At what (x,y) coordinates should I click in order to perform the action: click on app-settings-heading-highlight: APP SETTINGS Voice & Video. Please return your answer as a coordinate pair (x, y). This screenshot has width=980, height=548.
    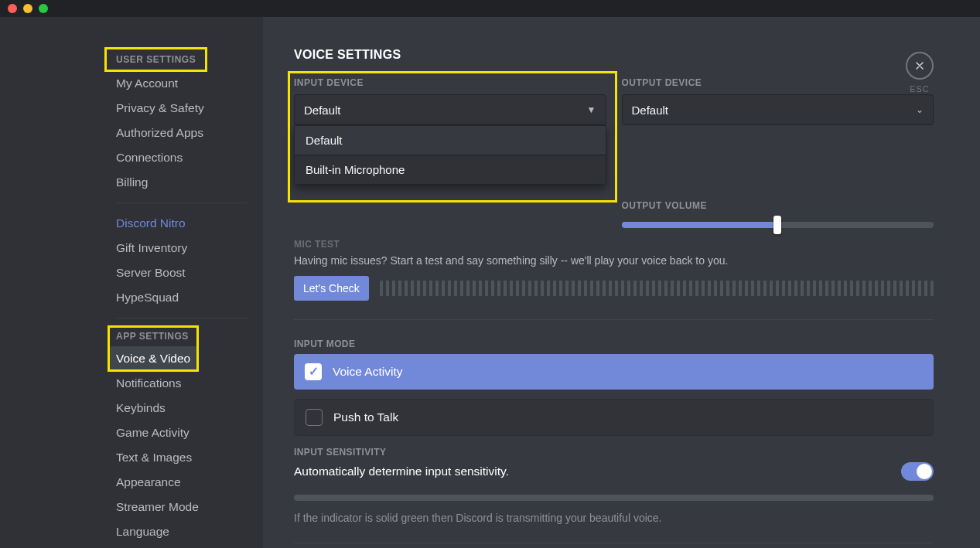
    Looking at the image, I should click on (153, 349).